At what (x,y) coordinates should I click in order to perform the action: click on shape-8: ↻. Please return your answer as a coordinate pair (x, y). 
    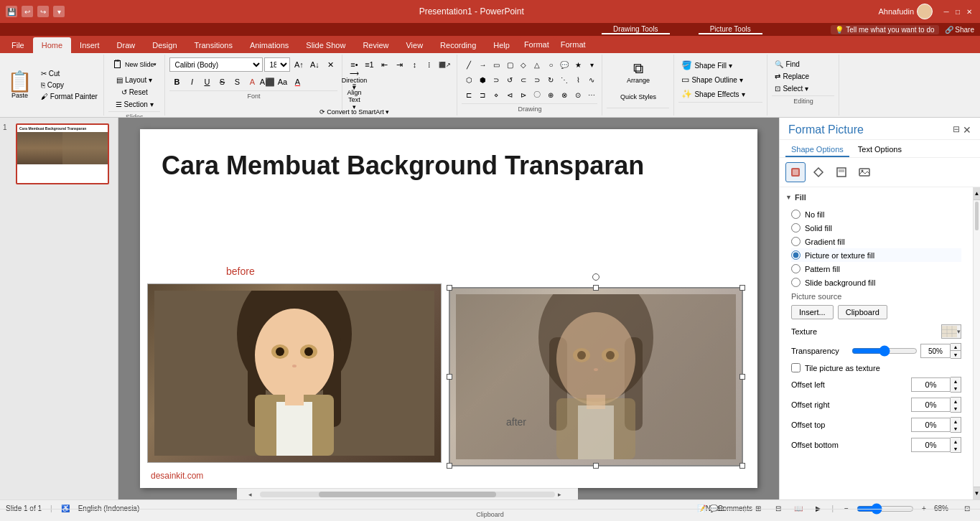
    Looking at the image, I should click on (551, 80).